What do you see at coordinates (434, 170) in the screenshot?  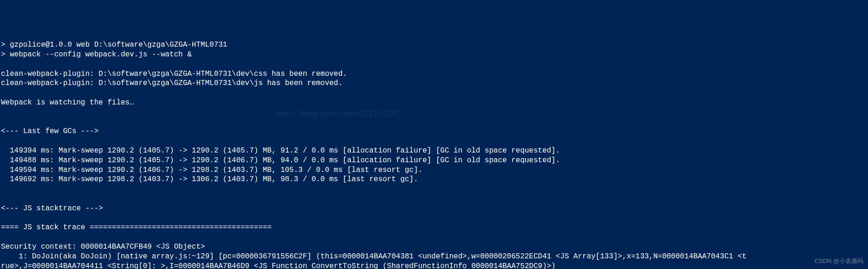 I see `terminal-line: 149594 ms: Mark-sweep 1290.2 (1406.7) ->…` at bounding box center [434, 170].